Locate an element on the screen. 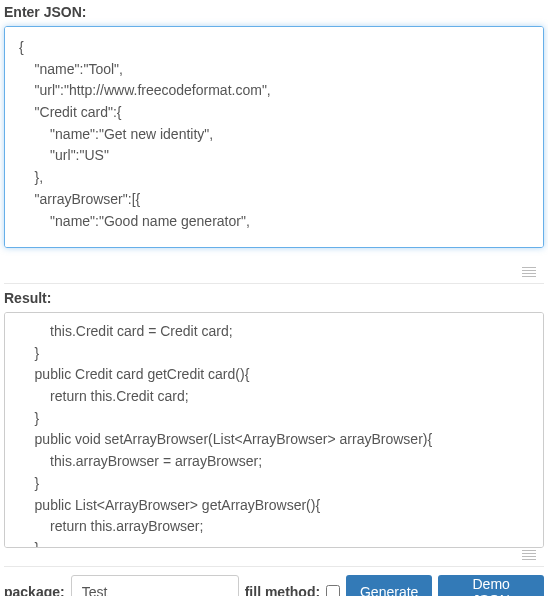  enter-json-label: Enter JSON: is located at coordinates (274, 12).